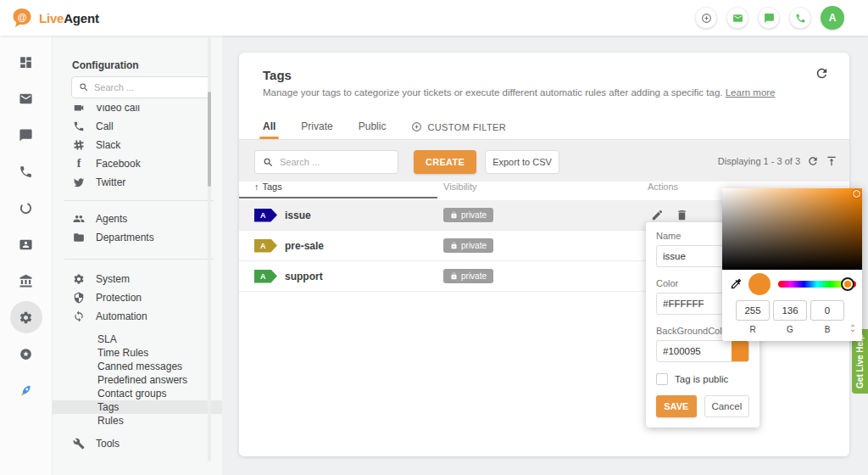 This screenshot has width=868, height=475. I want to click on sidebar-item-time-rules: Time Rules, so click(137, 353).